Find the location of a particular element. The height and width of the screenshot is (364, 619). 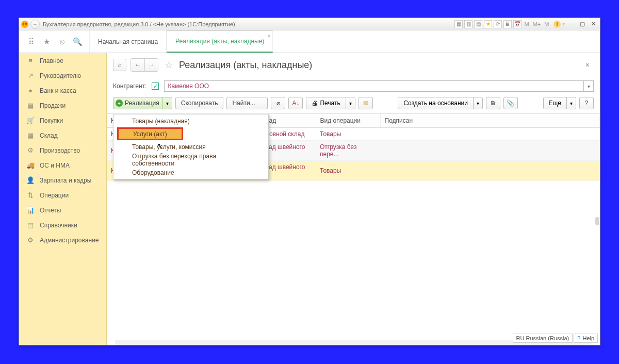

memory-m-plus: M+ is located at coordinates (537, 24).